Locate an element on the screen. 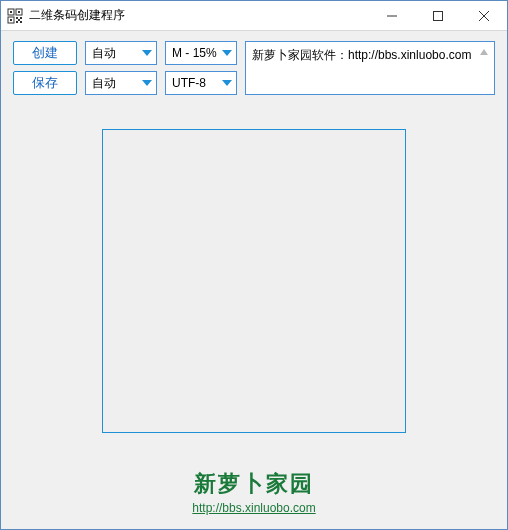 This screenshot has width=508, height=530. encoding-value: UTF-8 is located at coordinates (189, 83).